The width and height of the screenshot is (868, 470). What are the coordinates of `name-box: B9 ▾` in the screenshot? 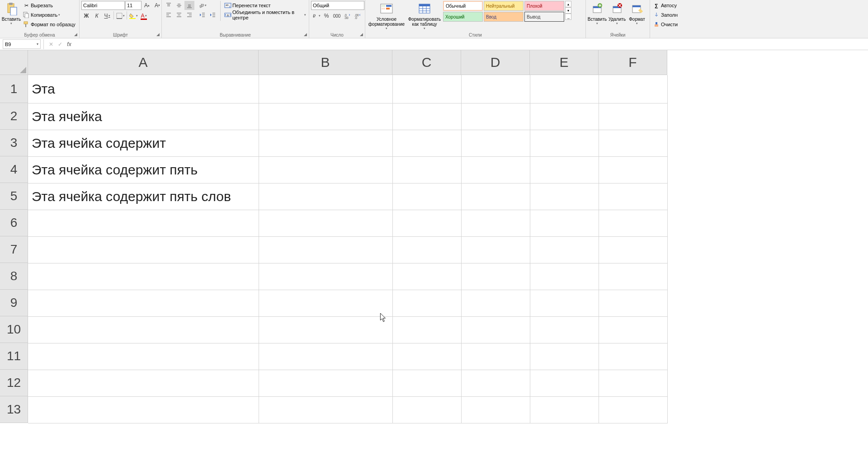 It's located at (22, 44).